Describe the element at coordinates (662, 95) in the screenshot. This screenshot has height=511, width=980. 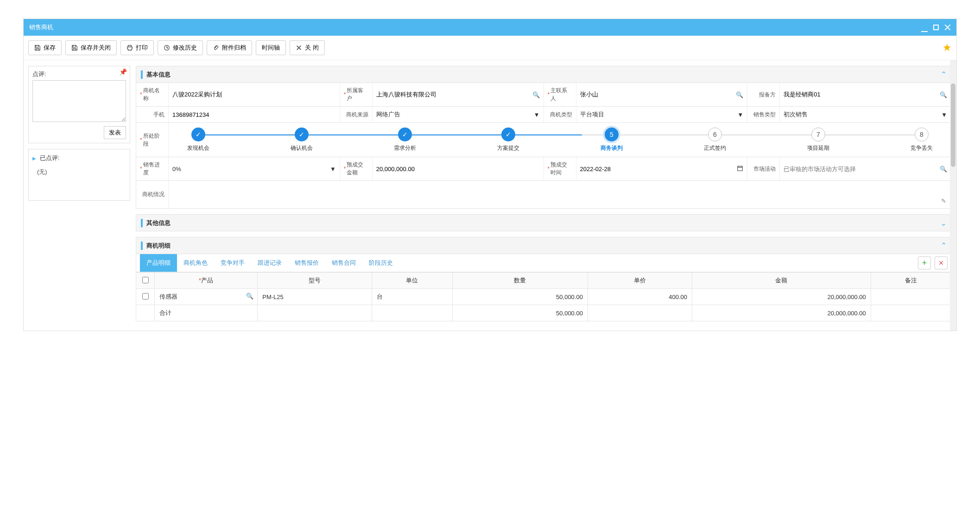
I see `contact-input` at that location.